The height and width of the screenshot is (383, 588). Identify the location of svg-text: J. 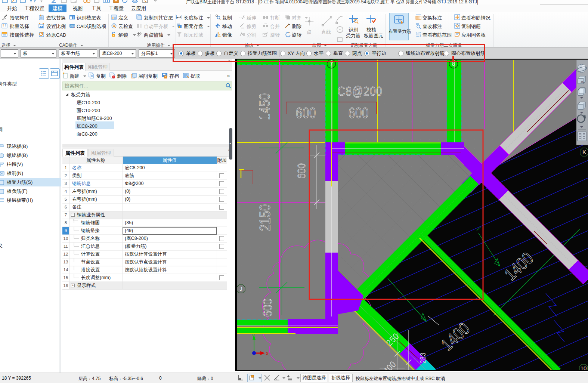
(241, 288).